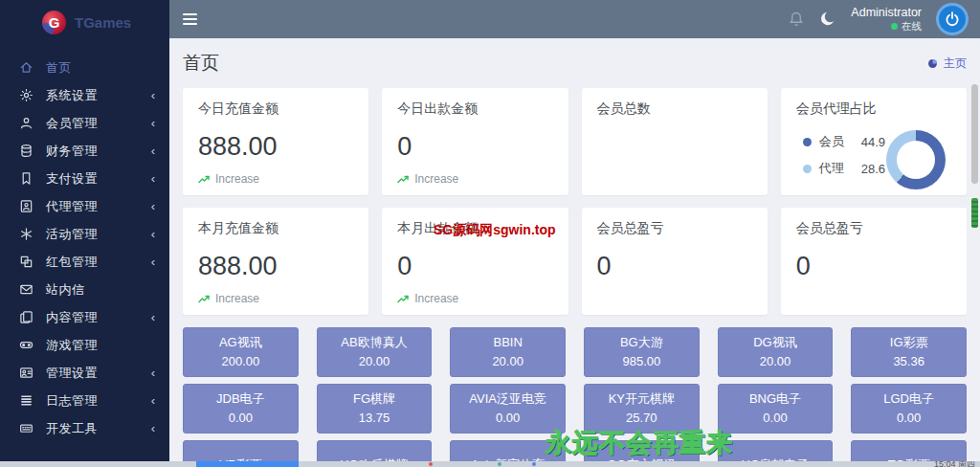 The height and width of the screenshot is (467, 980). I want to click on game-button: BBIN 20.00, so click(507, 352).